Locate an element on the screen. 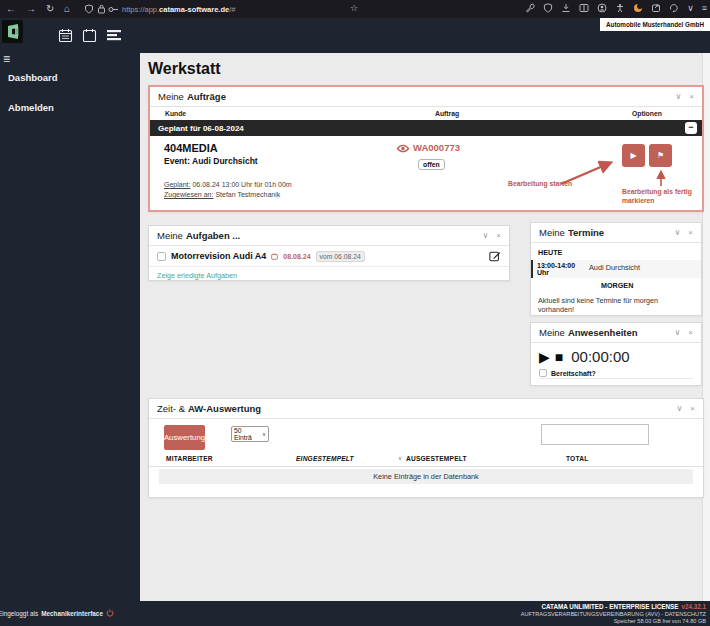 The height and width of the screenshot is (626, 710). overflow-chevron-icon: ∨ is located at coordinates (690, 8).